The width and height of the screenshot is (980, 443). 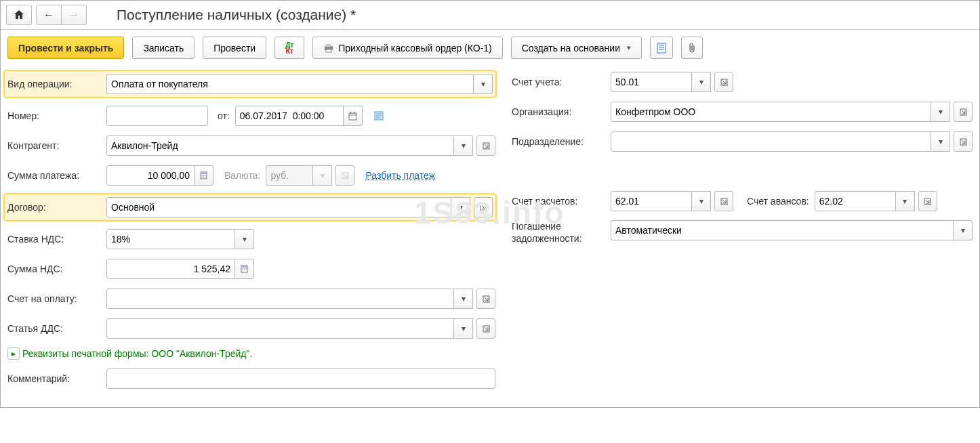 I want to click on operation-type-input, so click(x=290, y=84).